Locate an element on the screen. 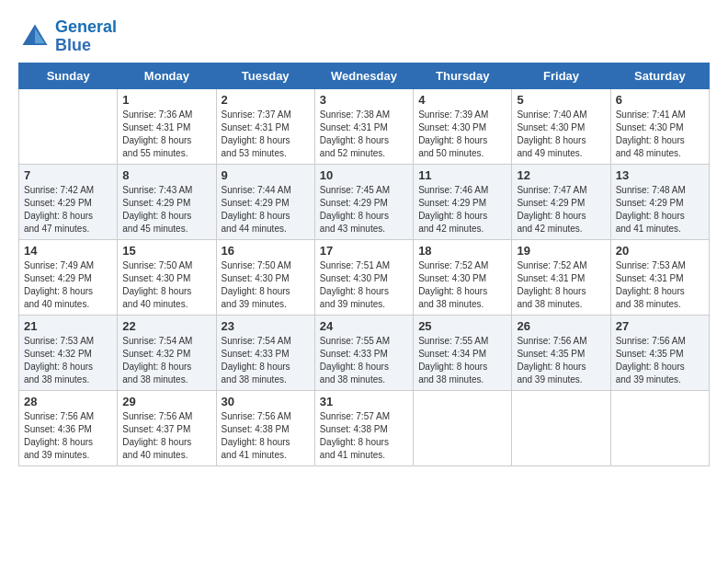 This screenshot has height=563, width=728. day-info: Sunrise: 7:39 AM Sunset: 4:30 PM Dayligh… is located at coordinates (462, 134).